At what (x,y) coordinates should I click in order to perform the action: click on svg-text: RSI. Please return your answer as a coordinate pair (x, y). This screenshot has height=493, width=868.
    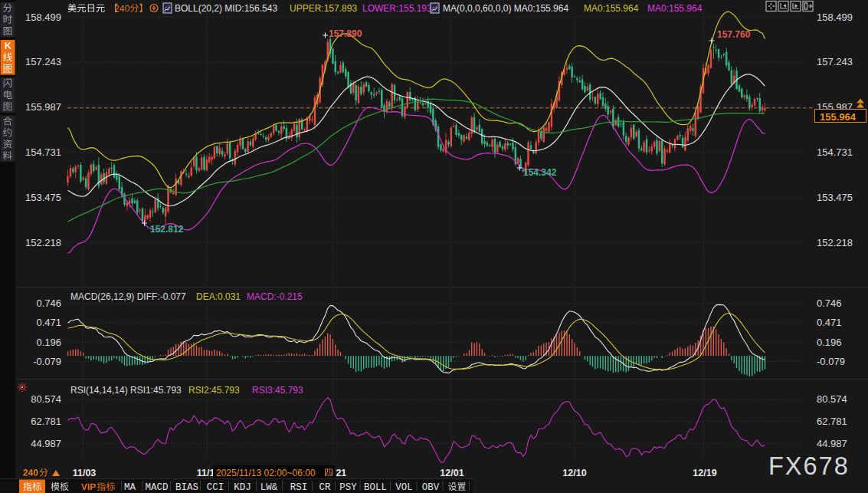
    Looking at the image, I should click on (299, 488).